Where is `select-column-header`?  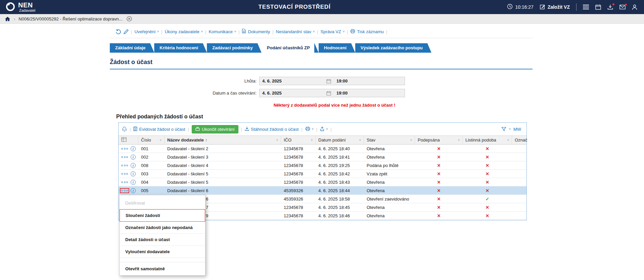
select-column-header is located at coordinates (128, 140).